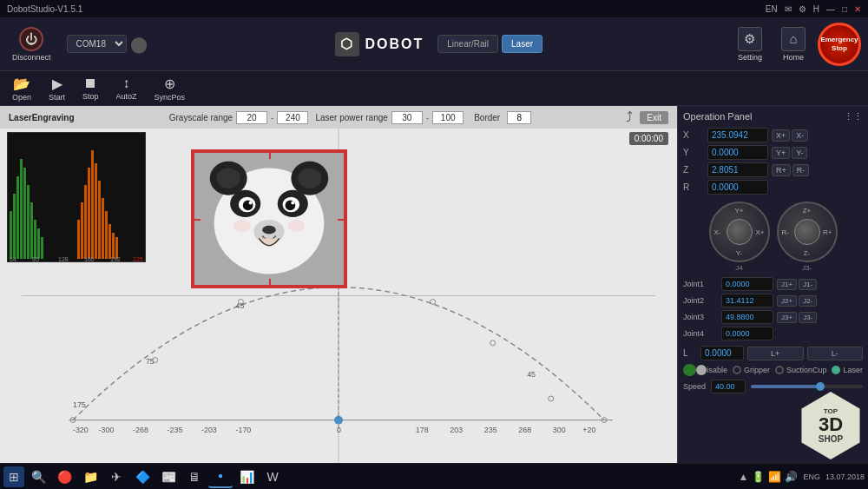 The image size is (868, 489). Describe the element at coordinates (738, 135) in the screenshot. I see `x-value: 235.0942` at that location.